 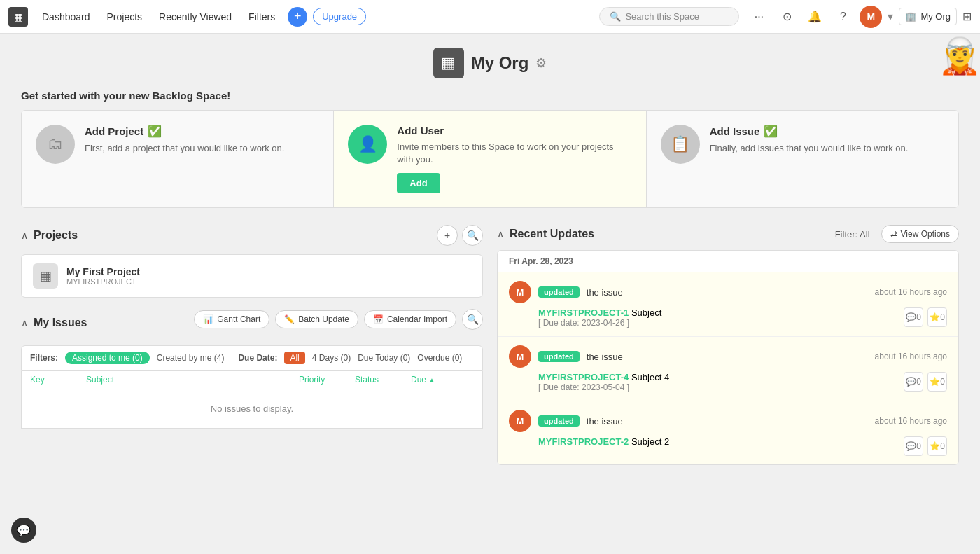 I want to click on update-item-2: M updated the issue about 16 hours ago M…, so click(x=728, y=368).